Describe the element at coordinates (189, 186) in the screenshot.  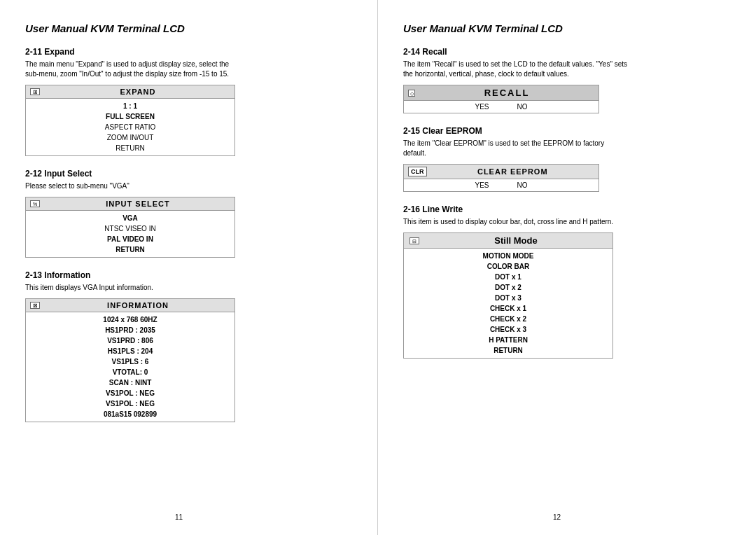
I see `section-input-desc: Please select to sub-menu "VGA"` at that location.